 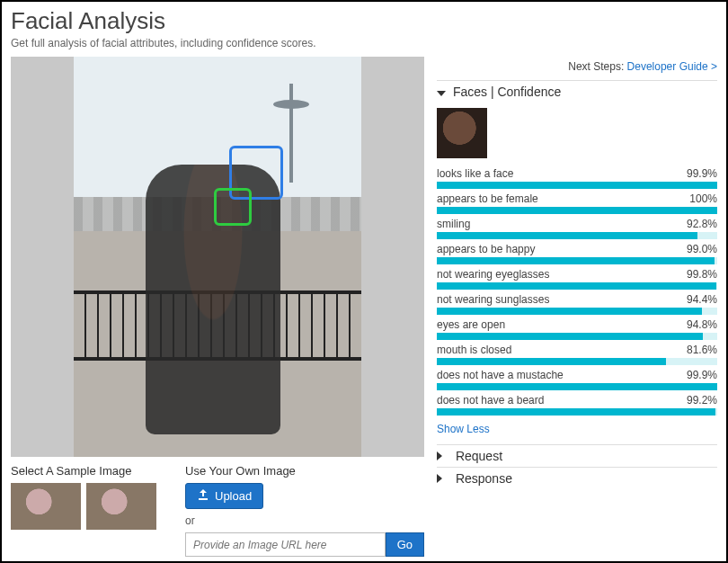 I want to click on faces-section-toggle: Faces | Confidence, so click(x=577, y=92).